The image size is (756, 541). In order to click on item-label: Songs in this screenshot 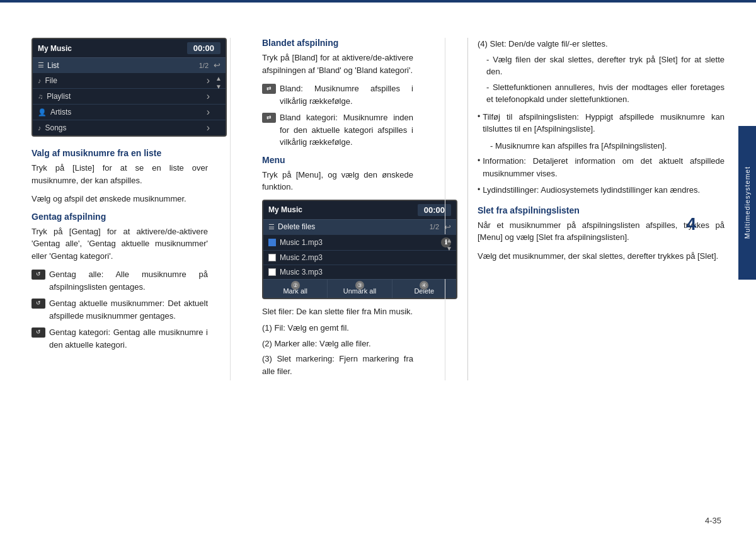, I will do `click(56, 128)`.